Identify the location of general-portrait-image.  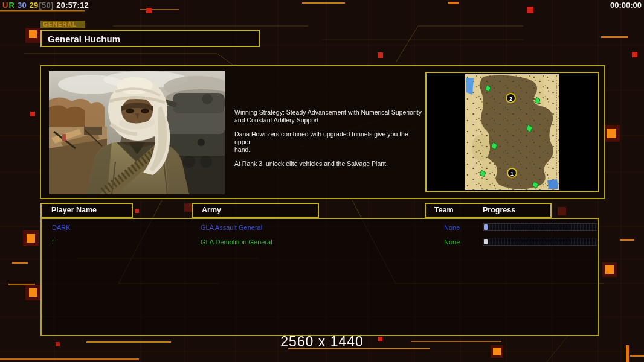
(137, 133).